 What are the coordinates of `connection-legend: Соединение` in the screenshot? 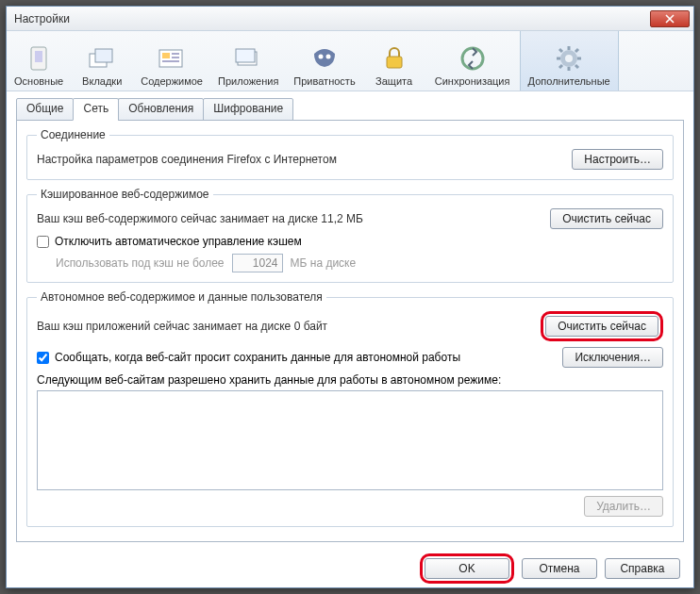 It's located at (74, 135).